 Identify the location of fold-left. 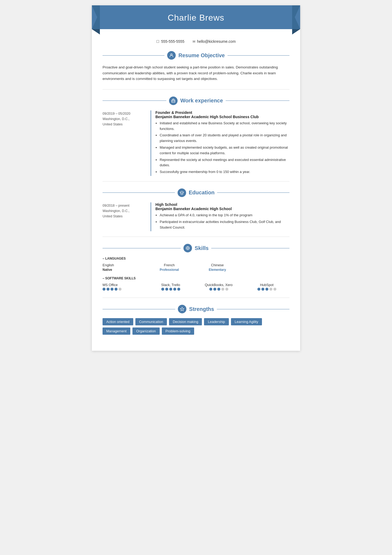
(96, 32).